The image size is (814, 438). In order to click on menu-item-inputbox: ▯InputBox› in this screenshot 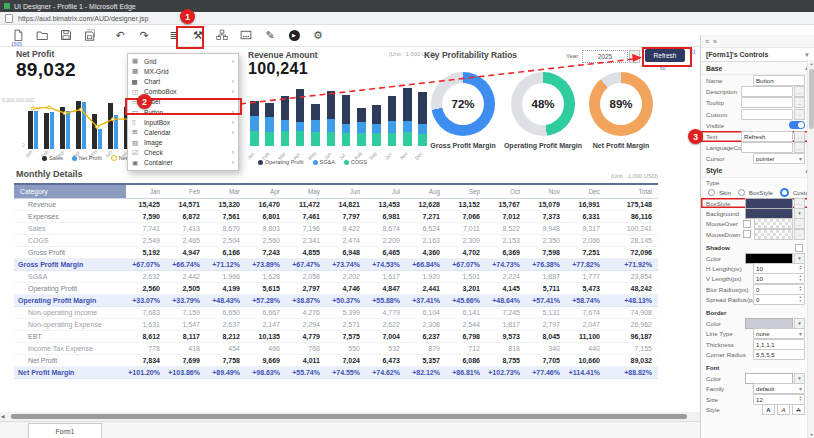, I will do `click(183, 122)`.